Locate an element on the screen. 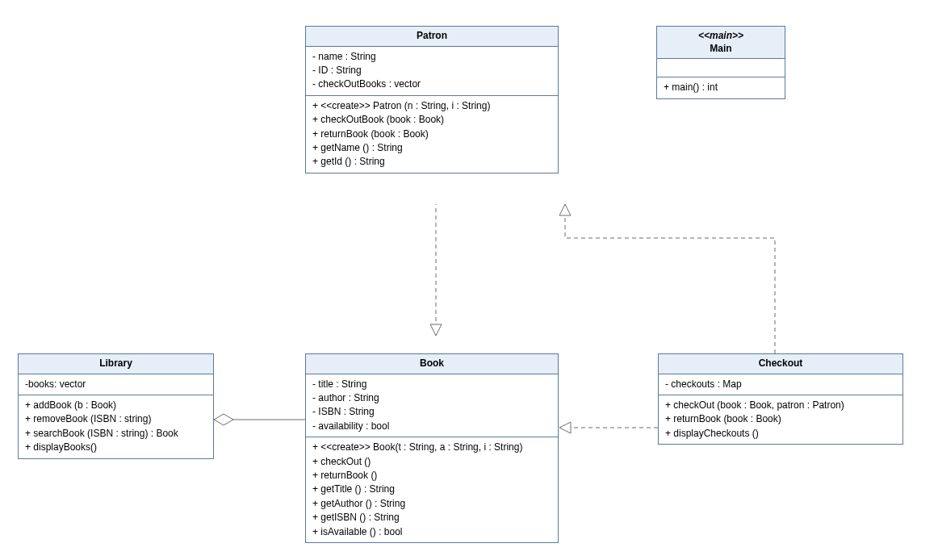  class-library: Library -books: vector + addBook (b : Bo… is located at coordinates (116, 407).